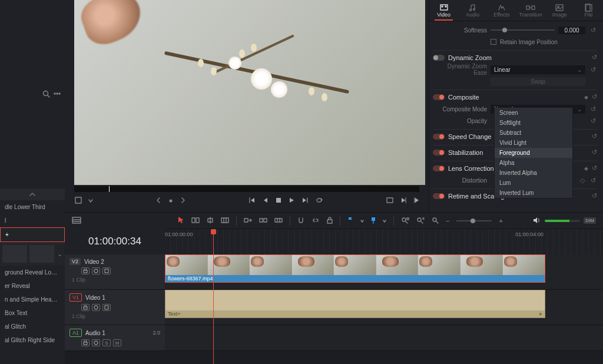 This screenshot has width=603, height=364. I want to click on track-header-v1: V1 Video 1 1 Clip, so click(115, 307).